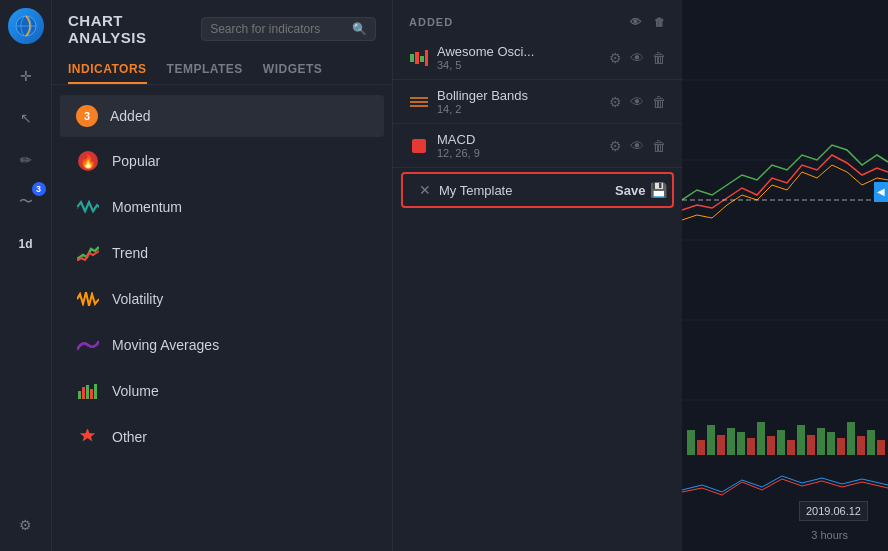 The height and width of the screenshot is (551, 888). Describe the element at coordinates (222, 70) in the screenshot. I see `tabs-container: INDICATORS TEMPLATES WIDGETS` at that location.